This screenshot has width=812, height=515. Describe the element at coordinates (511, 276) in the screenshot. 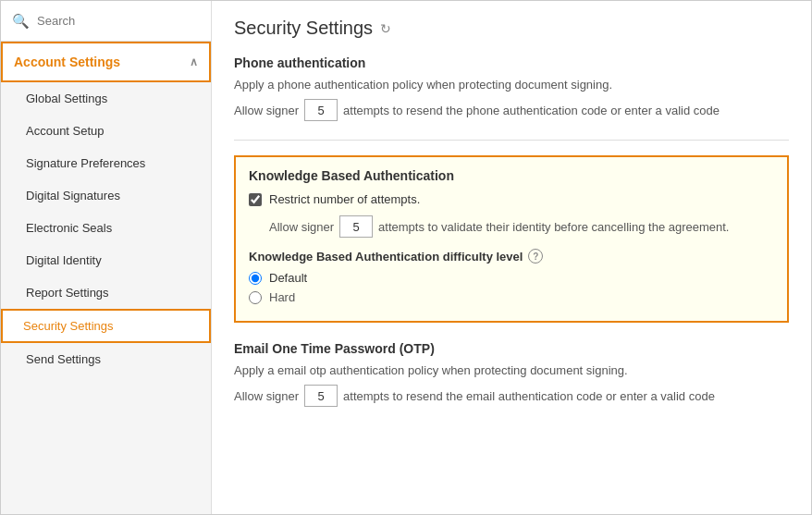

I see `kba-difficulty-section: Knowledge Based Authentication difficult…` at that location.